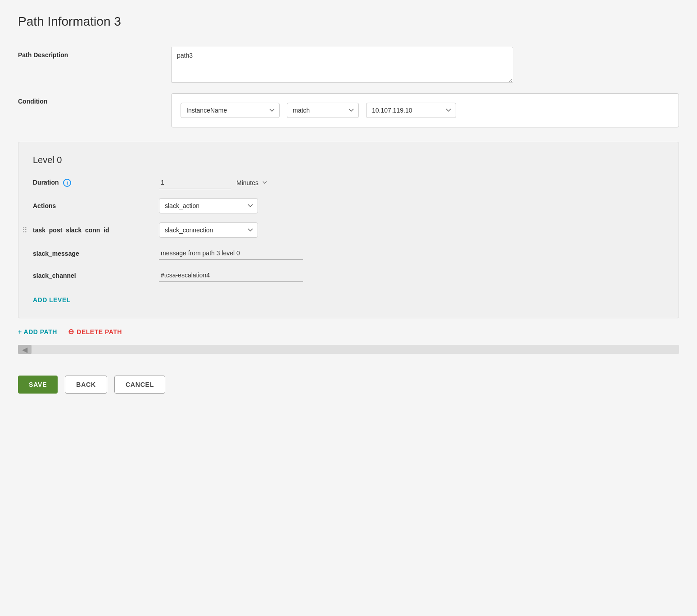 The width and height of the screenshot is (697, 616). What do you see at coordinates (25, 231) in the screenshot?
I see `drag-handle: ⠿` at bounding box center [25, 231].